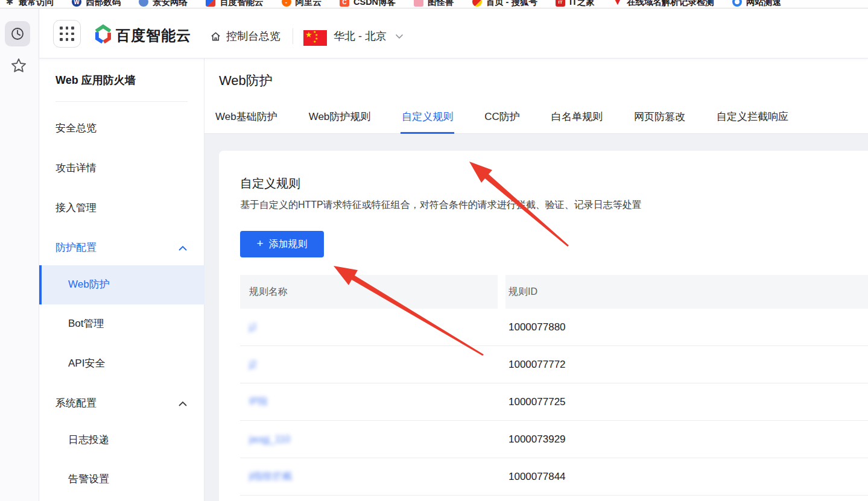 Image resolution: width=868 pixels, height=501 pixels. Describe the element at coordinates (246, 119) in the screenshot. I see `tab-web-basic-protection: Web基础防护` at that location.